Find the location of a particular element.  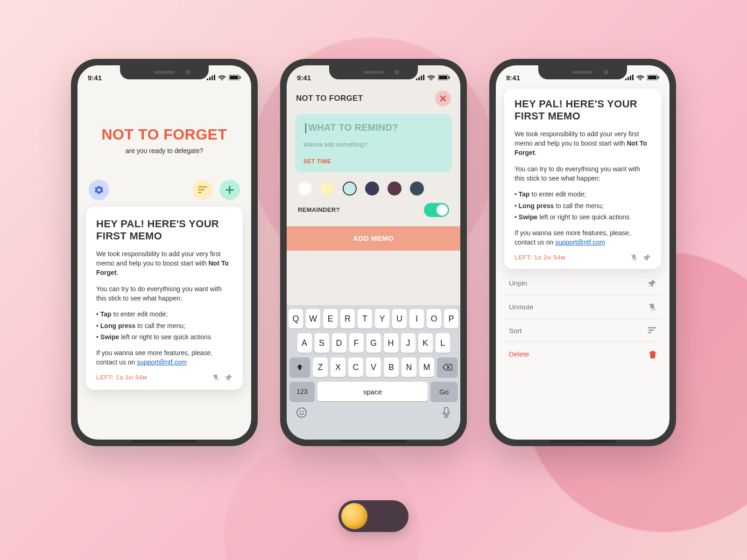

battery-icon is located at coordinates (235, 77).